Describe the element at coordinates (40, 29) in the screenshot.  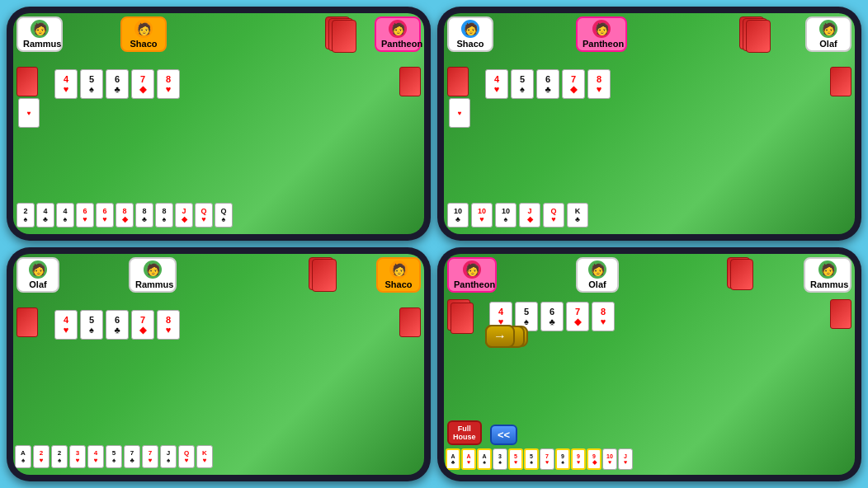
I see `avatar-rammus-1: 🧑` at that location.